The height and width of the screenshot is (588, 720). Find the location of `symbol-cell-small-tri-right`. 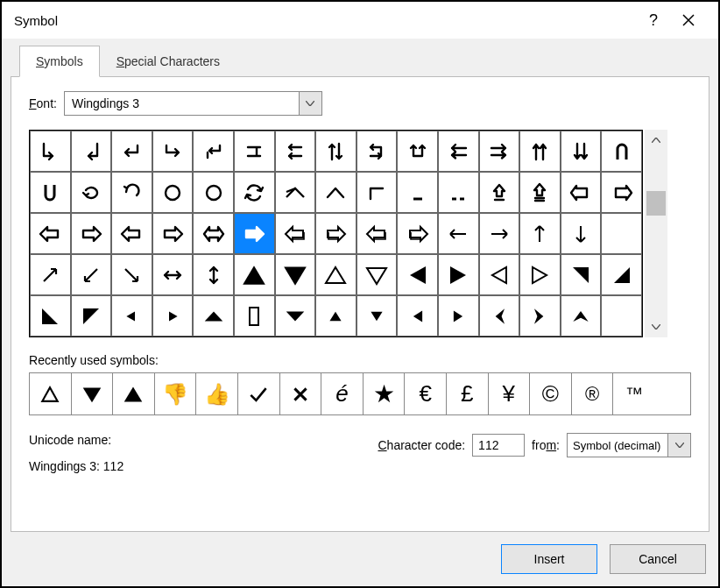

symbol-cell-small-tri-right is located at coordinates (459, 315).